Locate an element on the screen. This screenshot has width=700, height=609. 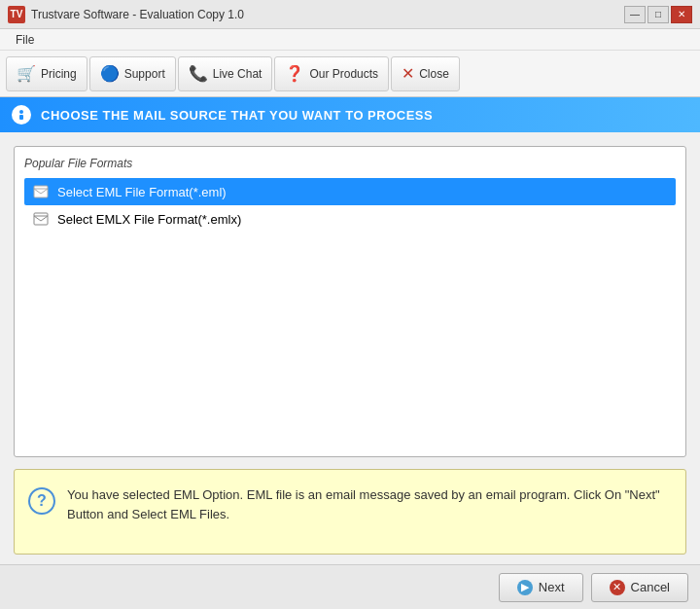
pricing-button: 🛒 Pricing is located at coordinates (47, 74).